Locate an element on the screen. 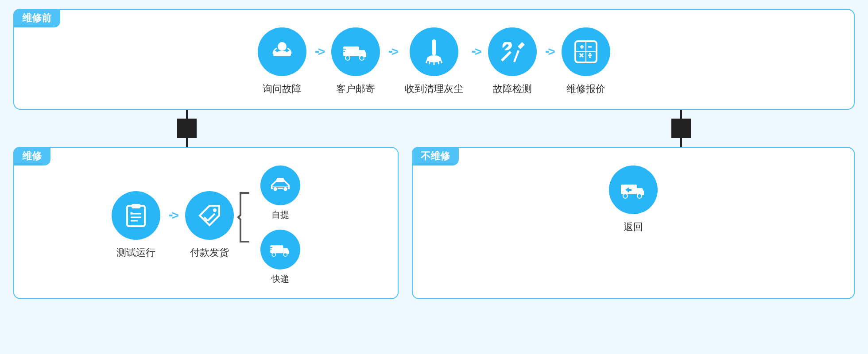 Image resolution: width=868 pixels, height=354 pixels. arrow-4: ··> is located at coordinates (549, 52).